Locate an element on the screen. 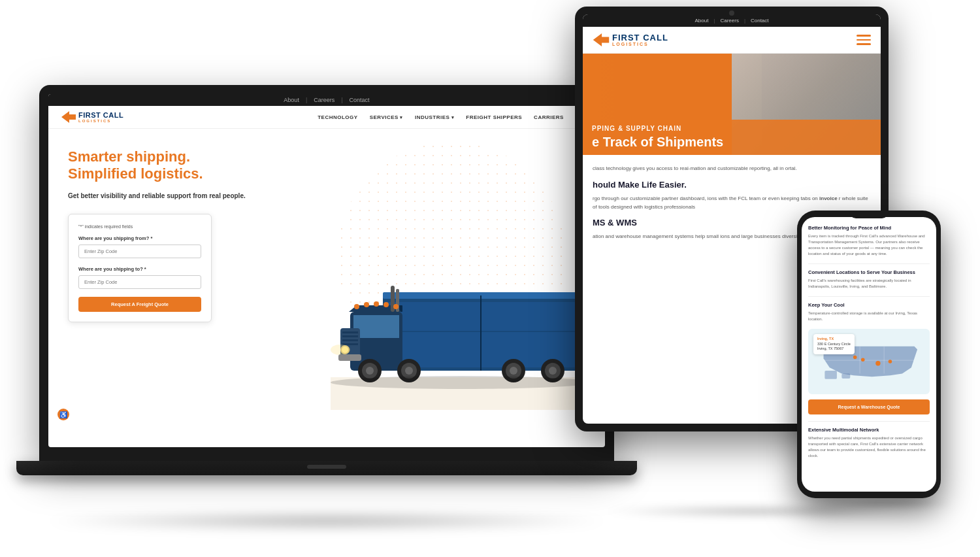 The height and width of the screenshot is (557, 980). mobile-notch is located at coordinates (869, 214).